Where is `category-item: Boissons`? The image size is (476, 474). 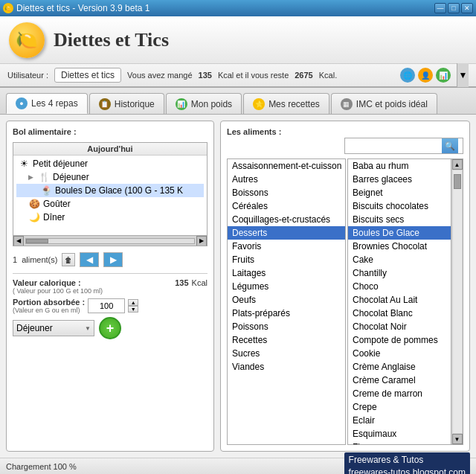
category-item: Boissons is located at coordinates (286, 193).